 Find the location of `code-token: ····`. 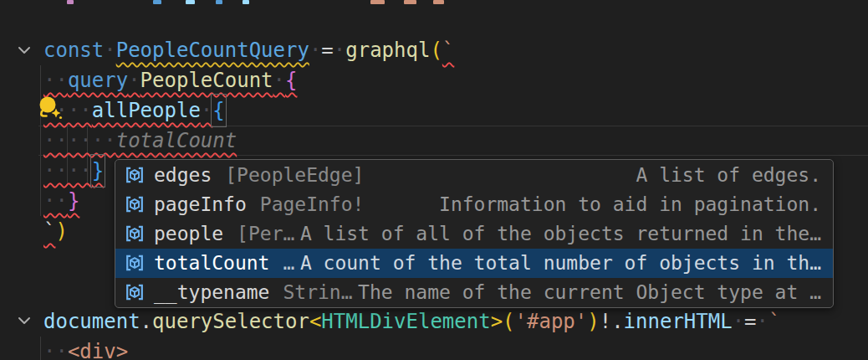

code-token: ···· is located at coordinates (68, 171).